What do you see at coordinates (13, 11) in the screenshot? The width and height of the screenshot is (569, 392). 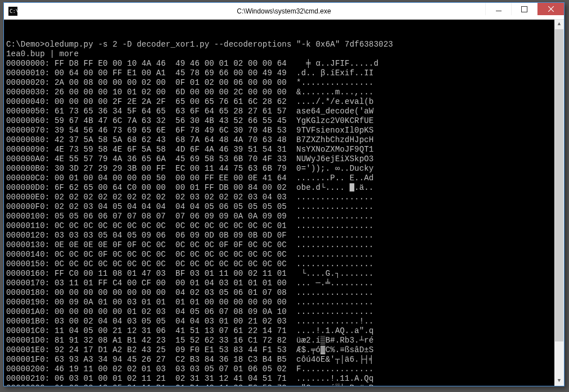 I see `cmd-icon: C:\` at bounding box center [13, 11].